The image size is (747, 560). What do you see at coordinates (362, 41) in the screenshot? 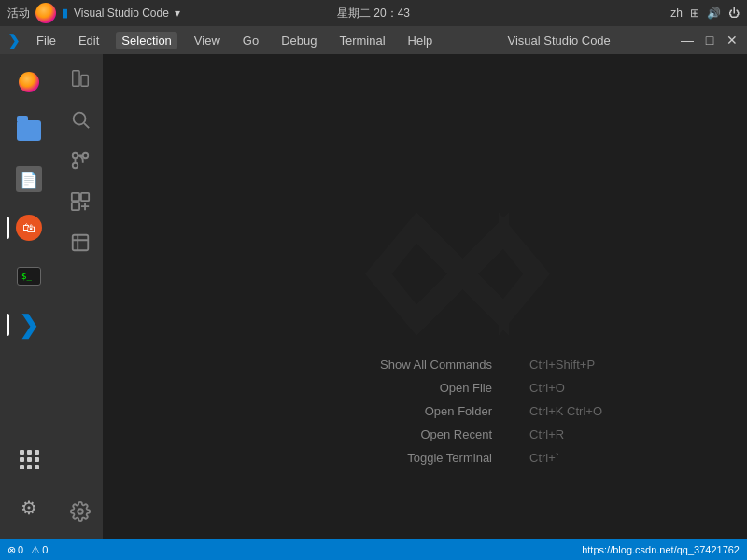
I see `menu-terminal: Terminal` at bounding box center [362, 41].